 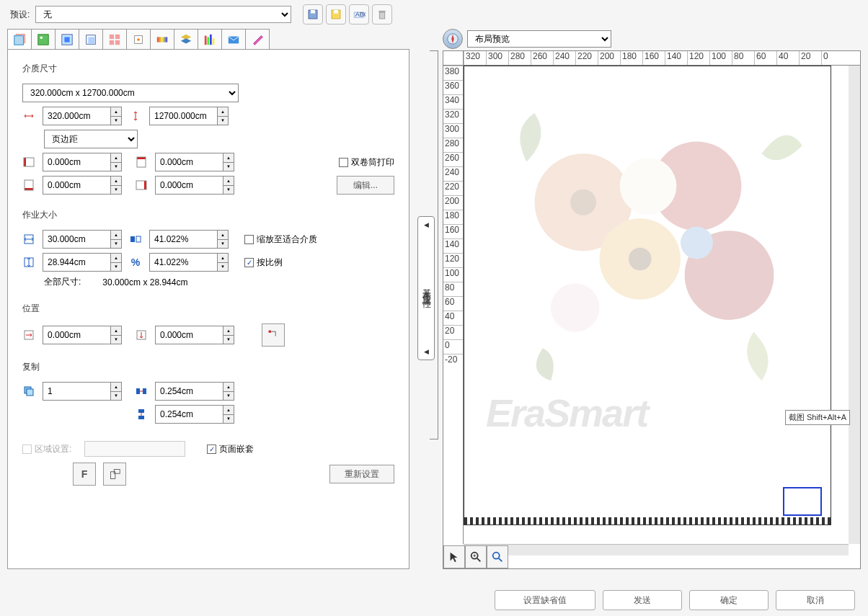 I want to click on job-height-percent-input: ▲▼, so click(x=189, y=262).